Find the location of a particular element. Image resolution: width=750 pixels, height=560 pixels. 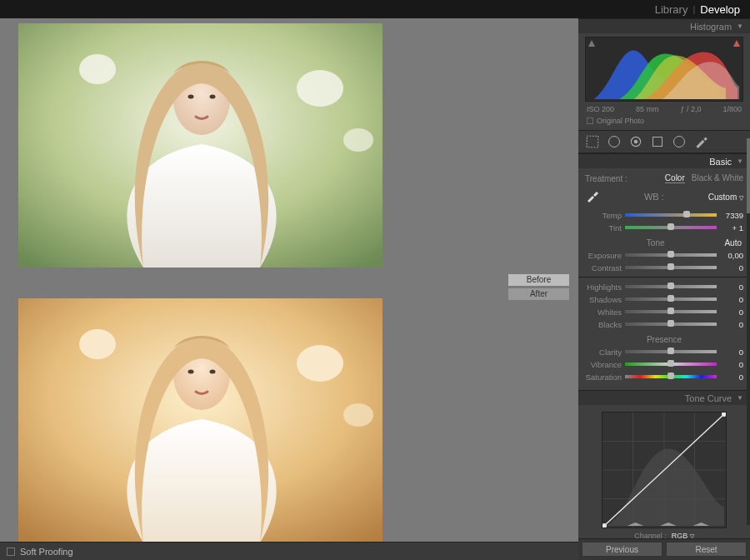

contrast-slider is located at coordinates (671, 268).